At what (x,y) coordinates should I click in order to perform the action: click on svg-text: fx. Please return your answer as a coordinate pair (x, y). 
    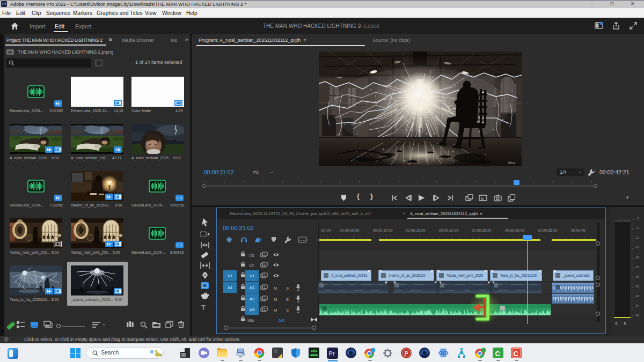
    Looking at the image, I should click on (482, 198).